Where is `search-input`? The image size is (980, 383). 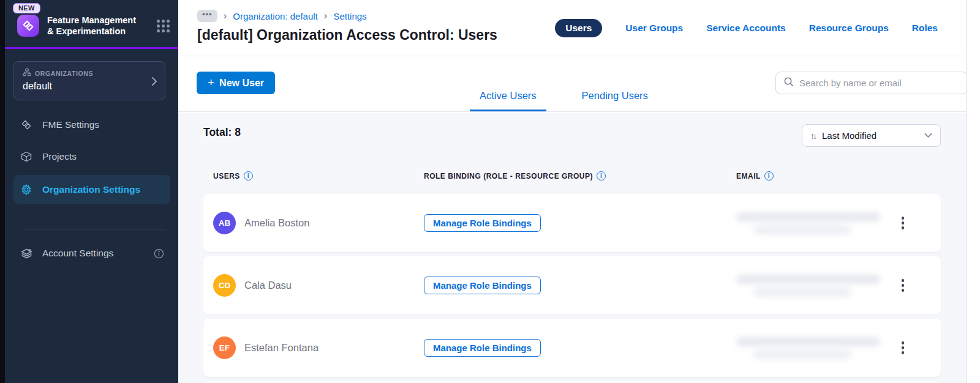 search-input is located at coordinates (880, 83).